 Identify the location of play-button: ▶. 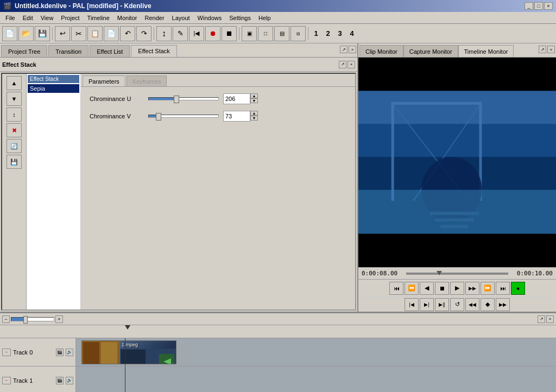
(457, 288).